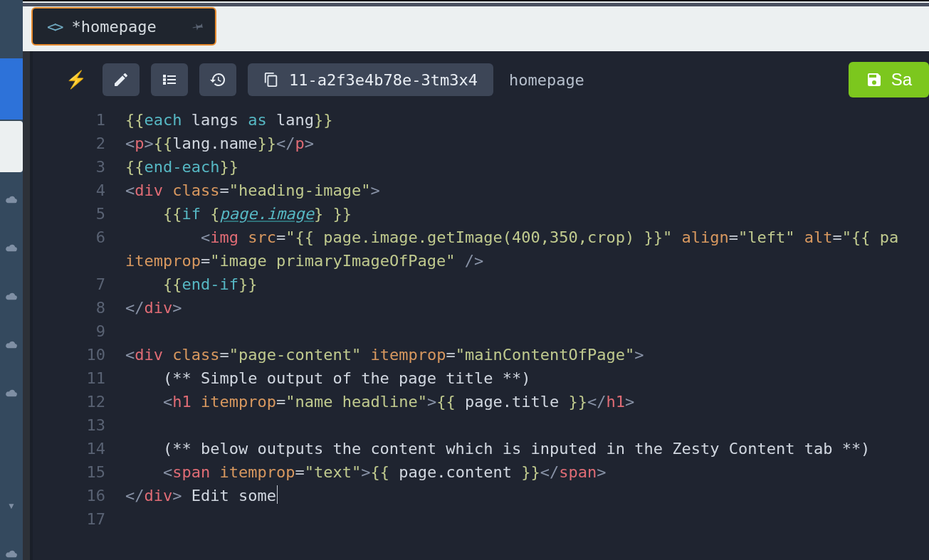 The width and height of the screenshot is (929, 560). Describe the element at coordinates (11, 89) in the screenshot. I see `rail-active-indicator` at that location.